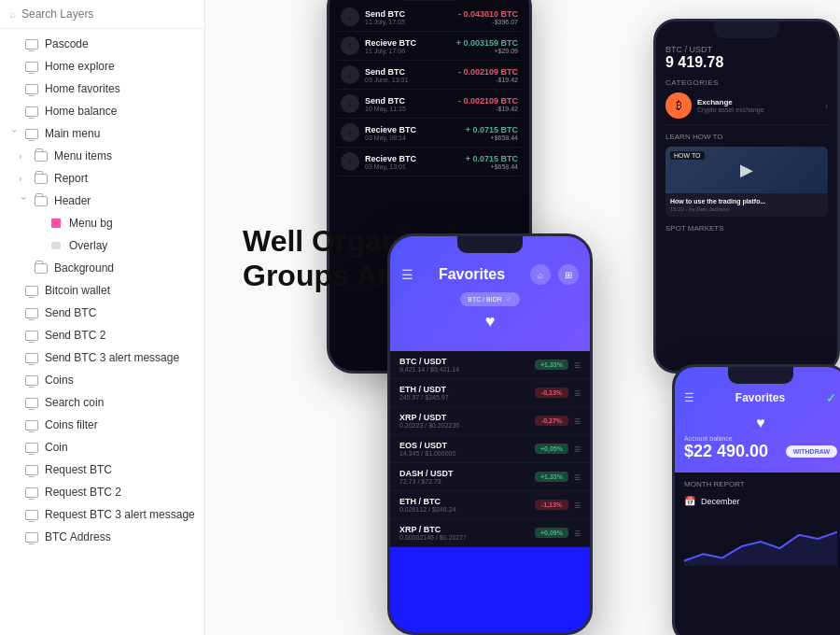 The height and width of the screenshot is (635, 840). What do you see at coordinates (490, 434) in the screenshot?
I see `fav-screen: ☰ Favorites ⌕ ⊞ BTC / BIDR ✓ ♥` at bounding box center [490, 434].